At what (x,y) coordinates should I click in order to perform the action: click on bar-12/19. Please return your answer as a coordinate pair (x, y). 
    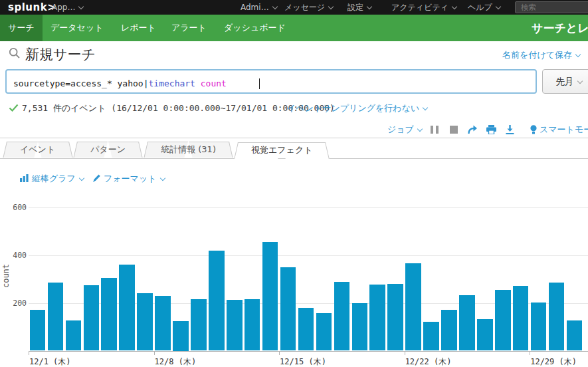
    Looking at the image, I should click on (360, 327).